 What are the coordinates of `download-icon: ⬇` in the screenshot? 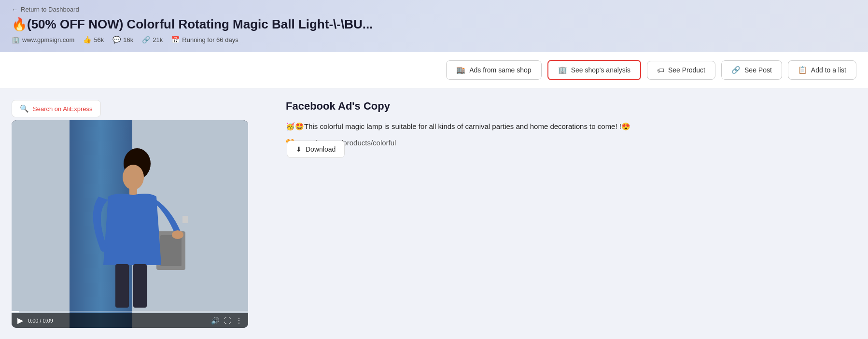 It's located at (299, 149).